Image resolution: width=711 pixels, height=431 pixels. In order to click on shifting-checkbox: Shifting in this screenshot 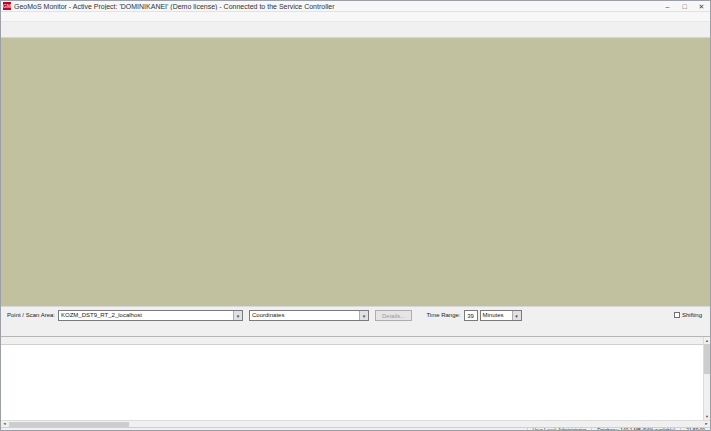, I will do `click(688, 315)`.